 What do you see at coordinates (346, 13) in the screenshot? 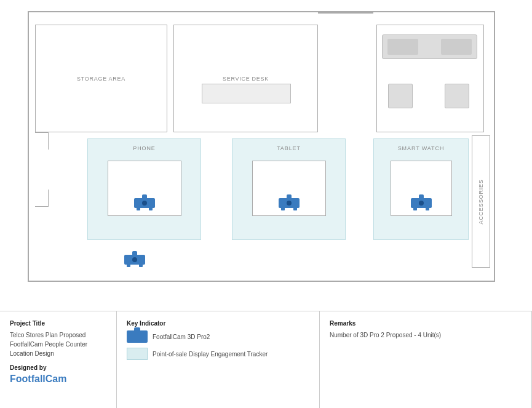
I see `top-notch-line` at bounding box center [346, 13].